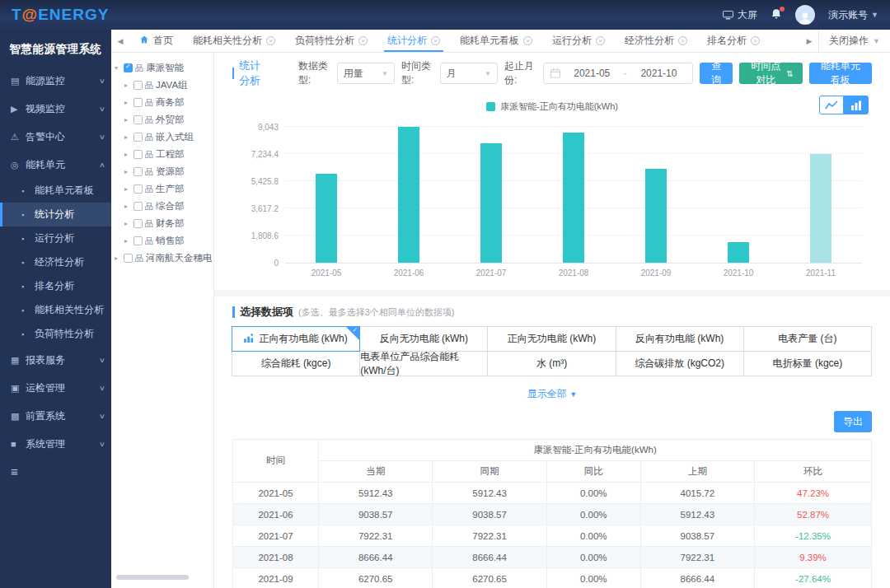 The width and height of the screenshot is (890, 588). Describe the element at coordinates (296, 364) in the screenshot. I see `data-item-综合能耗 (kgce): 综合能耗 (kgce)` at that location.